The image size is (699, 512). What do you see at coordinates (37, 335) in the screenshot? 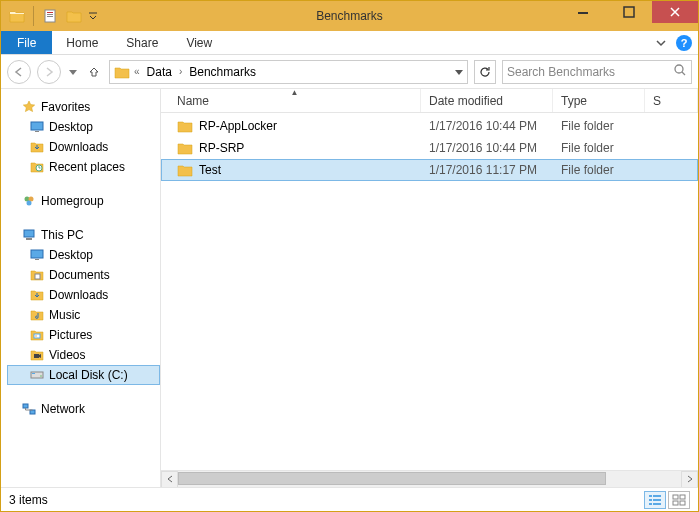
I see `pictures-icon` at bounding box center [37, 335].